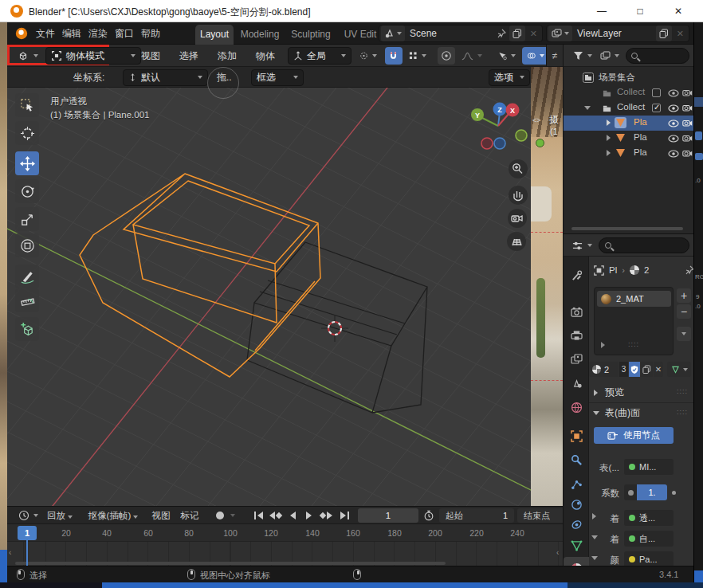 Image resolution: width=703 pixels, height=588 pixels. Describe the element at coordinates (628, 139) in the screenshot. I see `outliner-row-plane: Pla` at that location.